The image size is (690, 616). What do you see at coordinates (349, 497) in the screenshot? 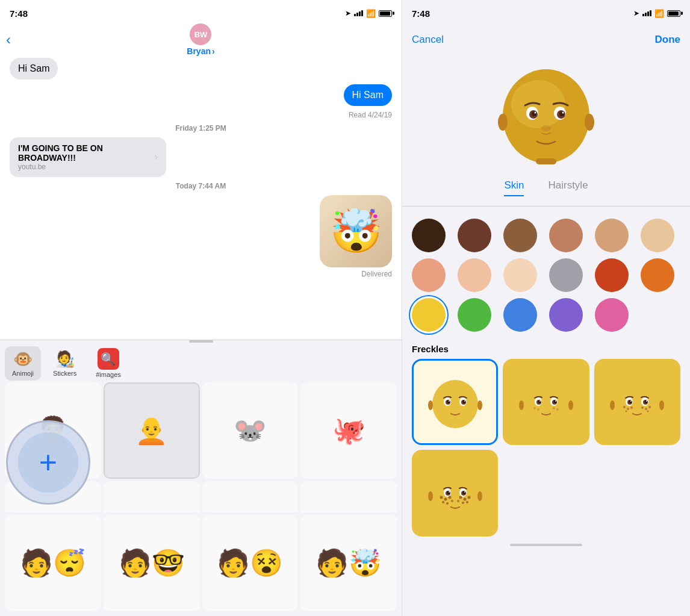
I see `sticker-item: 😴` at bounding box center [349, 497].